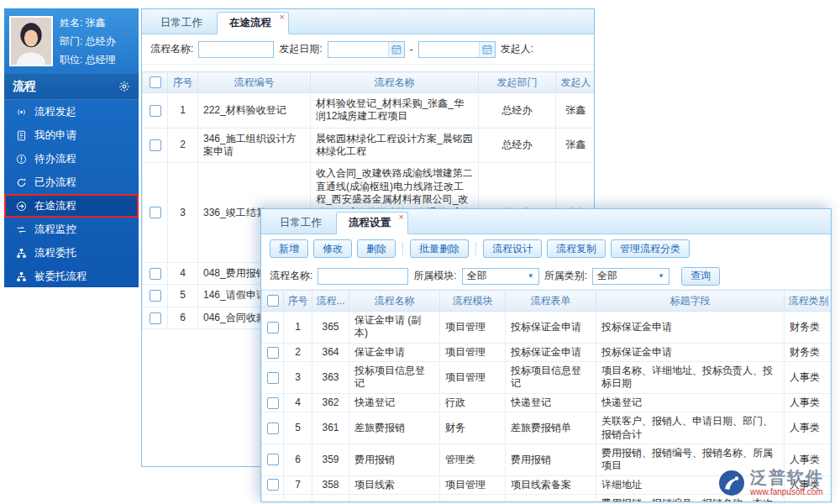  I want to click on process-name-label: 流程名称:, so click(291, 276).